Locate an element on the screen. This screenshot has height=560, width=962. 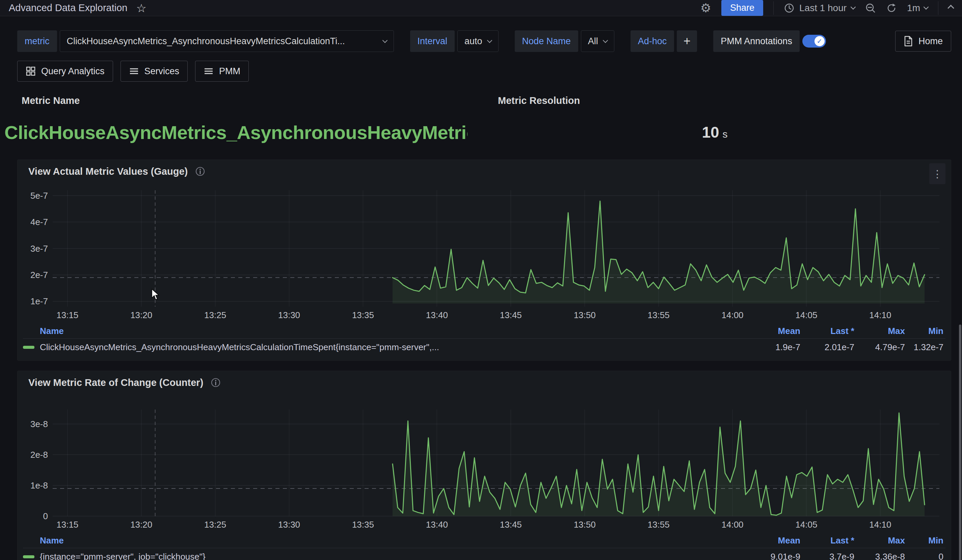
home-button: Home is located at coordinates (923, 41).